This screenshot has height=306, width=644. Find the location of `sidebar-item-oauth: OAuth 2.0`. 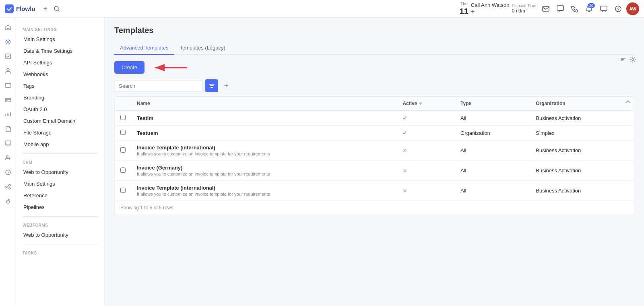

sidebar-item-oauth: OAuth 2.0 is located at coordinates (60, 110).